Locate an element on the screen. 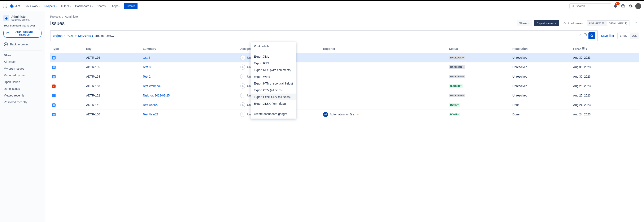 The width and height of the screenshot is (644, 222). column-header-summary: Summary is located at coordinates (190, 49).